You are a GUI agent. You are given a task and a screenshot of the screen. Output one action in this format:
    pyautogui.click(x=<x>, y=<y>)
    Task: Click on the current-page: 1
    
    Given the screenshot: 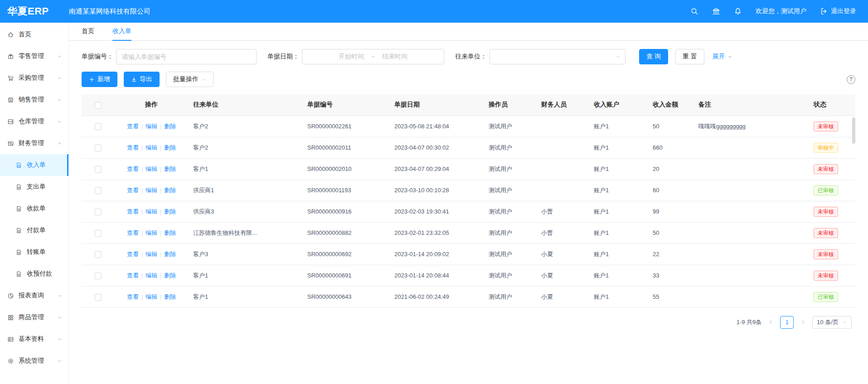 What is the action you would take?
    pyautogui.click(x=787, y=322)
    